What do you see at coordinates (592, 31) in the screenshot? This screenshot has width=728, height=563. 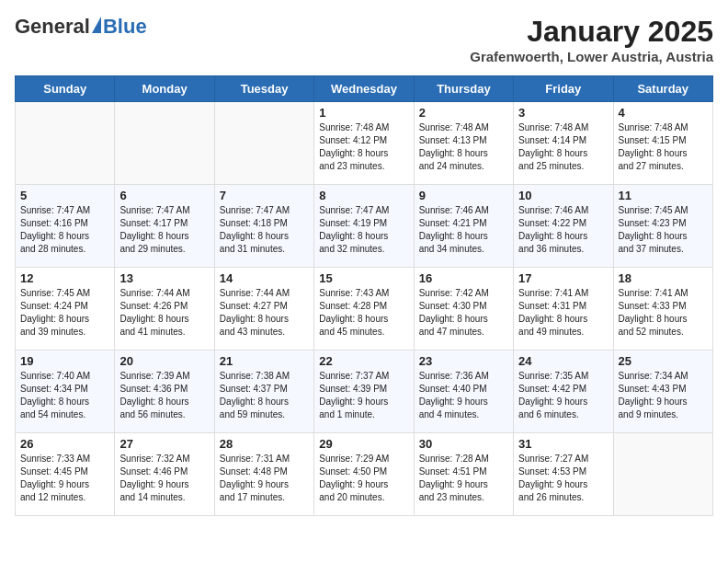 I see `month-title: January 2025` at bounding box center [592, 31].